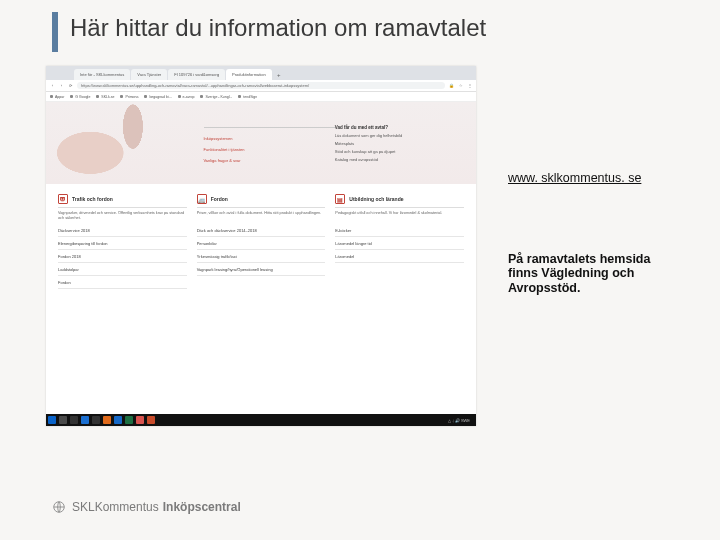  Describe the element at coordinates (62, 86) in the screenshot. I see `forward-icon: ›` at that location.